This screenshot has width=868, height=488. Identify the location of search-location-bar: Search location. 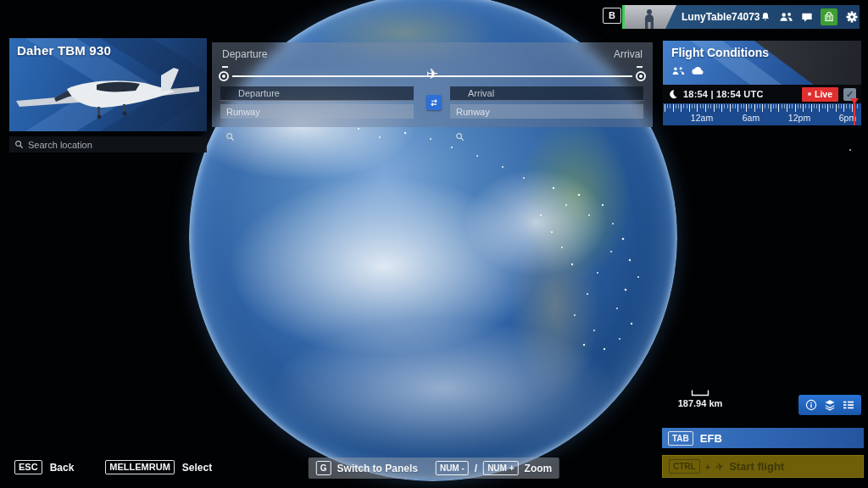
(108, 144).